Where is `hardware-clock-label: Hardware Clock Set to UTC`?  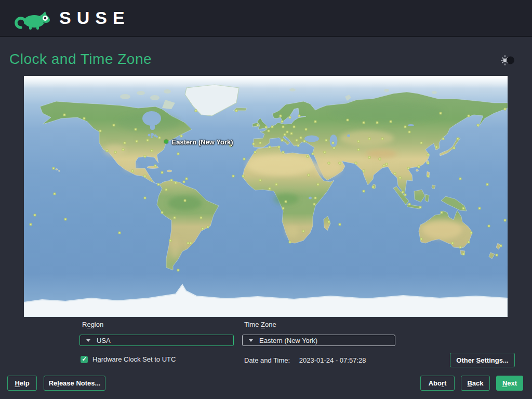
hardware-clock-label: Hardware Clock Set to UTC is located at coordinates (134, 360).